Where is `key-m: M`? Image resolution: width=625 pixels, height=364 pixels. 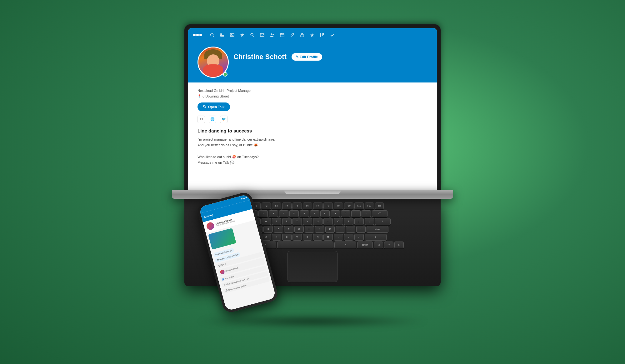 key-m: M is located at coordinates (328, 237).